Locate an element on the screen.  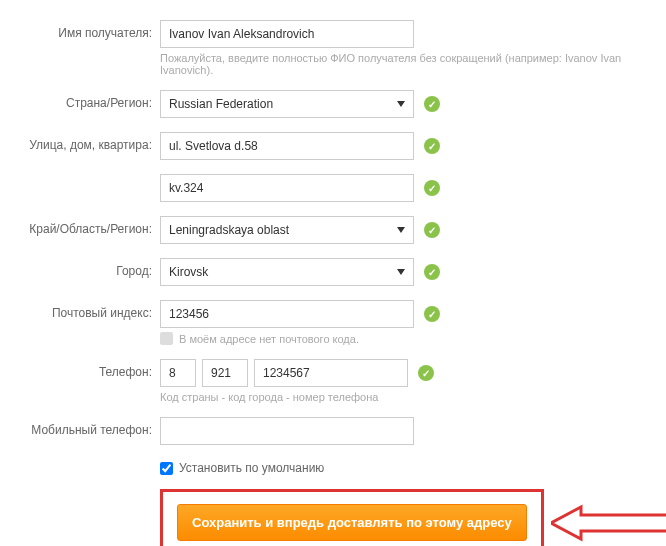
row-default: Установить по умолчанию is located at coordinates (323, 467).